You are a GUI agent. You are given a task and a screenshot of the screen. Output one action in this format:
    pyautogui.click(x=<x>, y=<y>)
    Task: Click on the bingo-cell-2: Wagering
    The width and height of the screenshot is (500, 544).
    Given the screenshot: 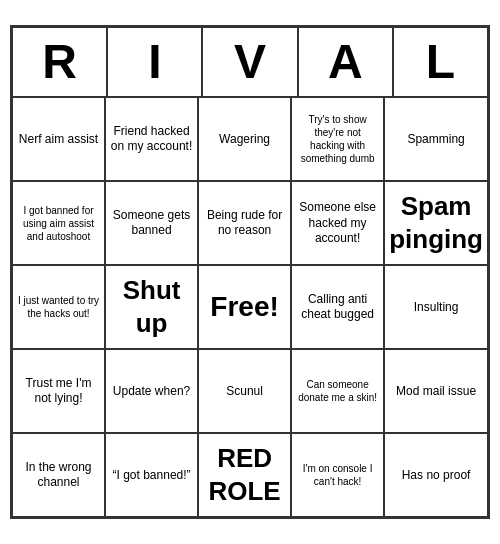 What is the action you would take?
    pyautogui.click(x=244, y=139)
    